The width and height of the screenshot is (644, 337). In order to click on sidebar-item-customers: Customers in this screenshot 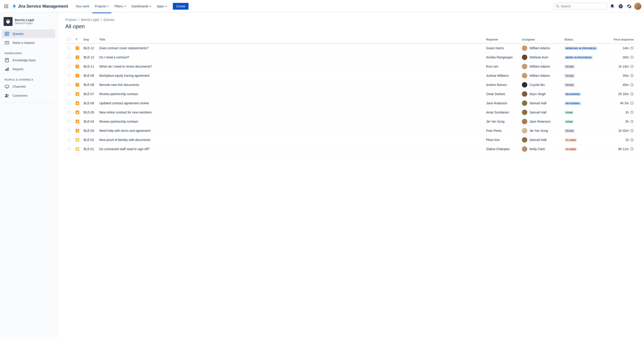, I will do `click(28, 96)`.